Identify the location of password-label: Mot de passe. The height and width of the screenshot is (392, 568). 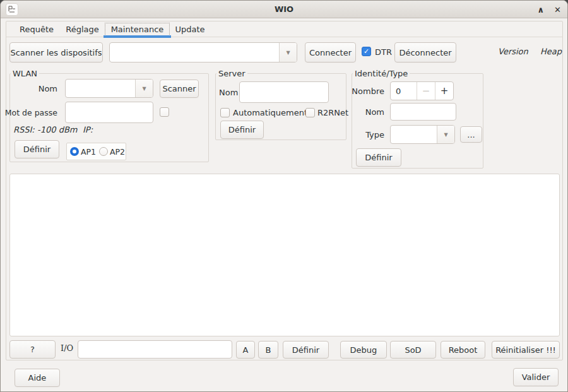
(30, 112).